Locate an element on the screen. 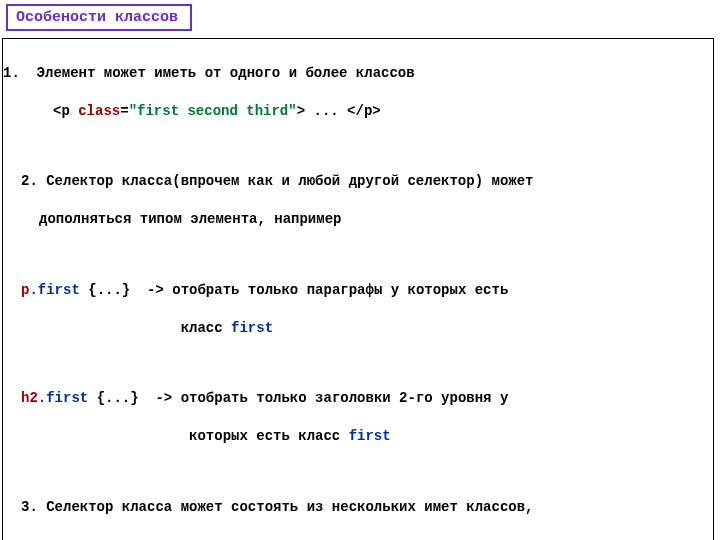 Image resolution: width=720 pixels, height=540 pixels. code-tag-open: <p is located at coordinates (66, 111).